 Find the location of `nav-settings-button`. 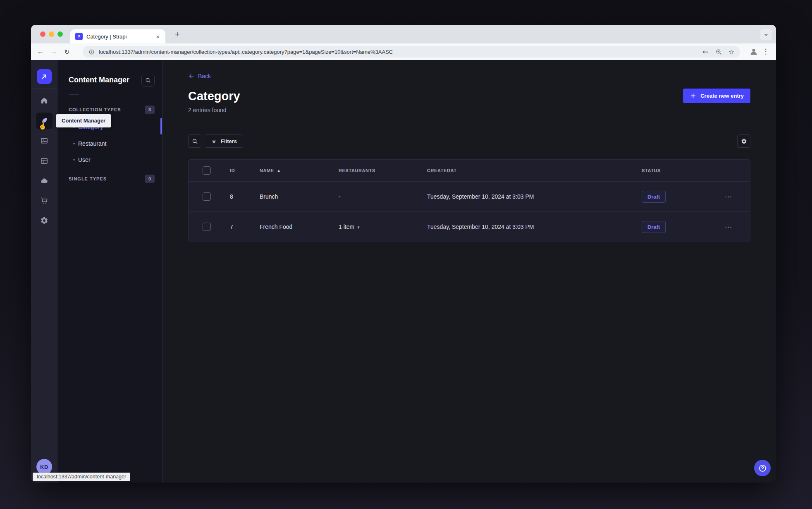

nav-settings-button is located at coordinates (44, 221).